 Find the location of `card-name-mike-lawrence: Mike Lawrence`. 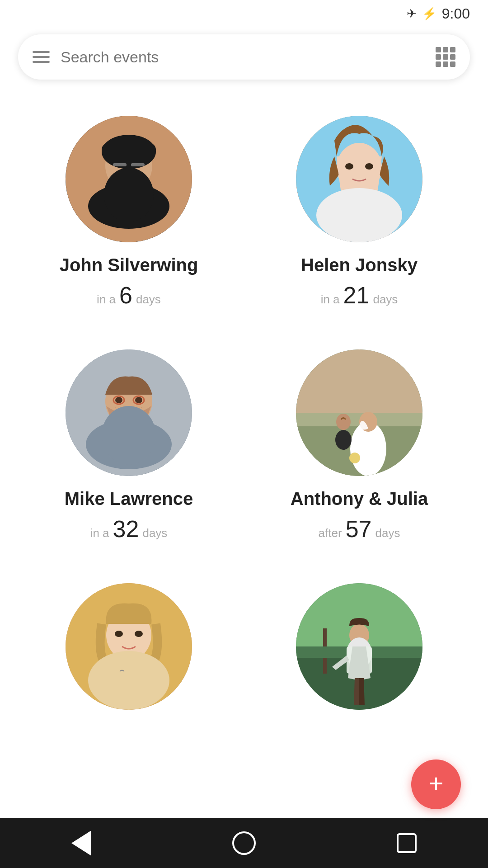

card-name-mike-lawrence: Mike Lawrence is located at coordinates (129, 499).